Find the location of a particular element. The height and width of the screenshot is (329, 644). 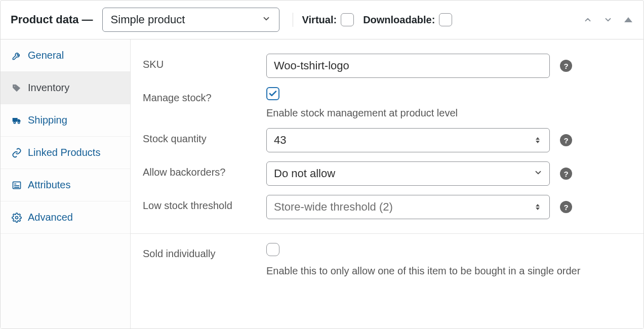

sidebar-item-label: Linked Products is located at coordinates (64, 153).